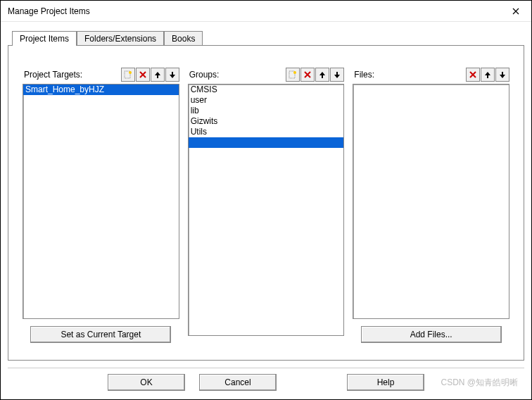  Describe the element at coordinates (266, 382) in the screenshot. I see `dialog-buttons: OK Cancel Help` at that location.